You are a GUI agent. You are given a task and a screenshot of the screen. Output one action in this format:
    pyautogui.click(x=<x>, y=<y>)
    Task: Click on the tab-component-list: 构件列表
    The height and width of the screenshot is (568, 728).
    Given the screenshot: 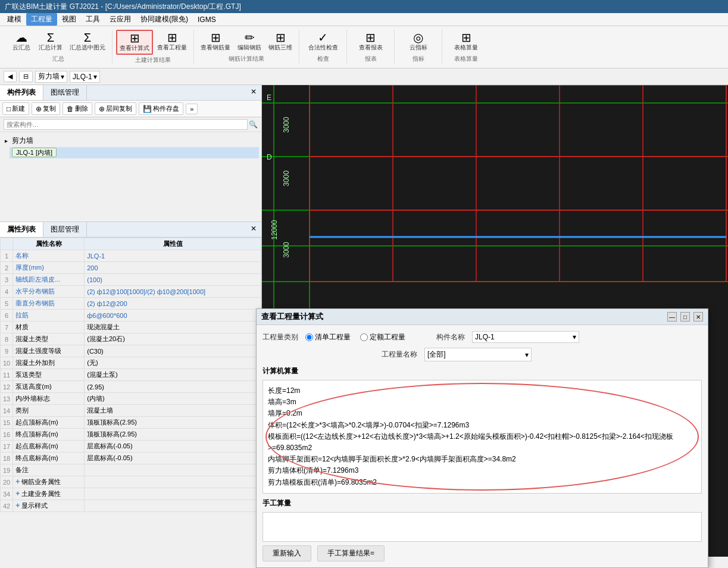 What is the action you would take?
    pyautogui.click(x=21, y=93)
    